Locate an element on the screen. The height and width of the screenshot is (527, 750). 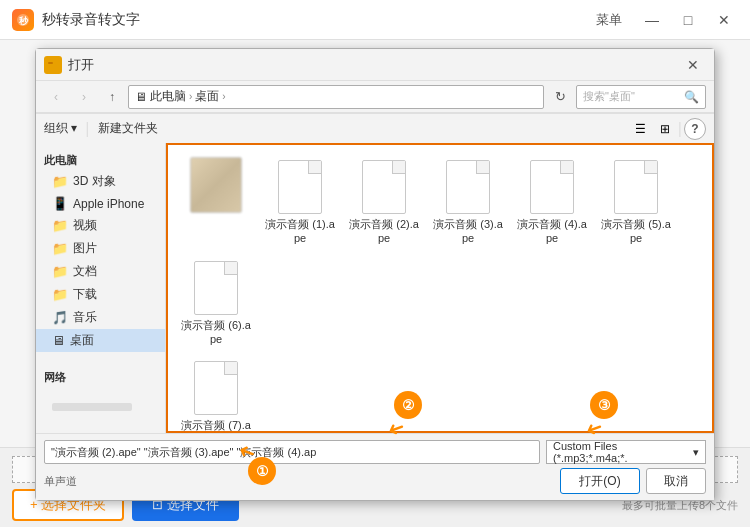
mono-label: 单声道 is located at coordinates (299, 481).